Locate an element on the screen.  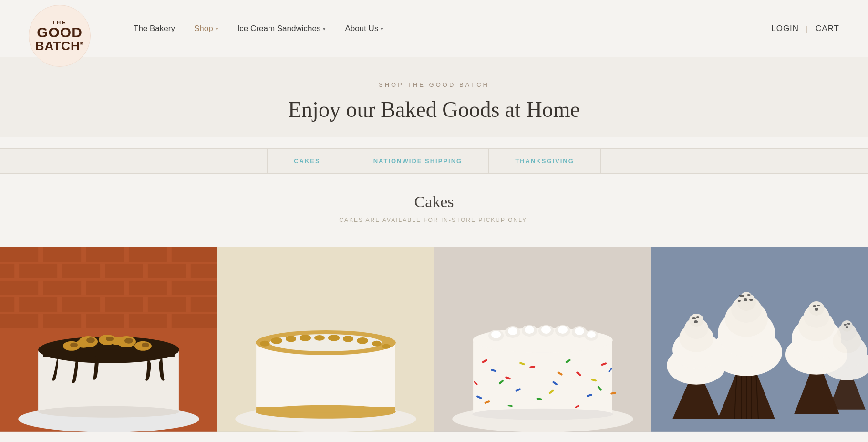
nav-link-about: About Us ▾ is located at coordinates (364, 29).